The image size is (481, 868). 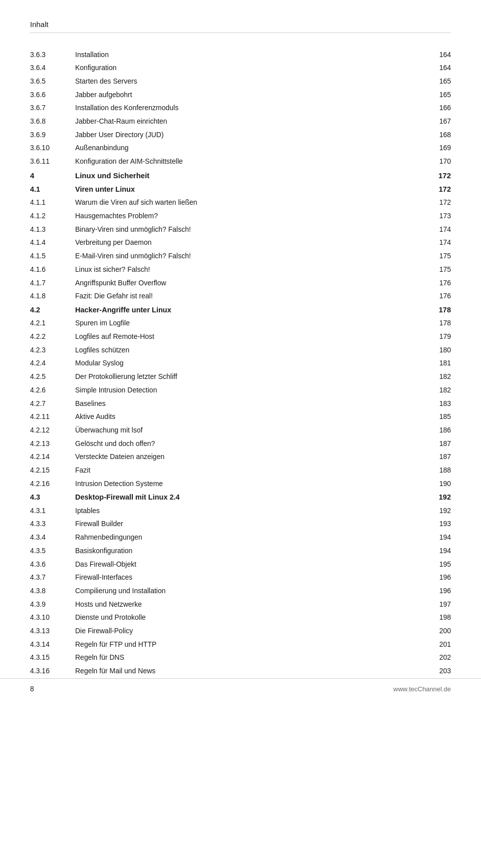 What do you see at coordinates (50, 471) in the screenshot?
I see `toc-num: 4.2.15` at bounding box center [50, 471].